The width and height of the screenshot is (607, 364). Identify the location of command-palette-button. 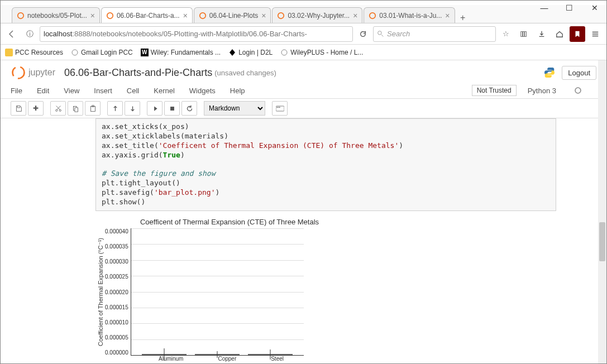
(280, 108).